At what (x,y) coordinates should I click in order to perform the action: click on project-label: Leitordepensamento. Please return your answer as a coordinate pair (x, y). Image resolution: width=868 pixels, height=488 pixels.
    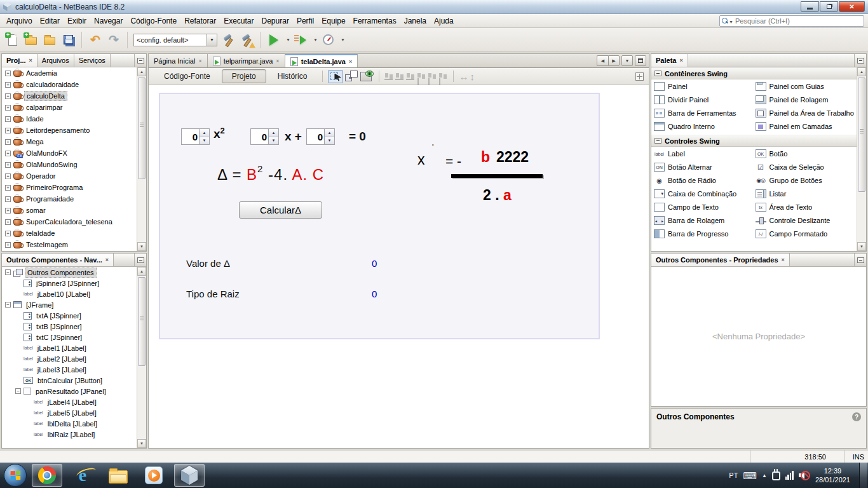
    Looking at the image, I should click on (58, 130).